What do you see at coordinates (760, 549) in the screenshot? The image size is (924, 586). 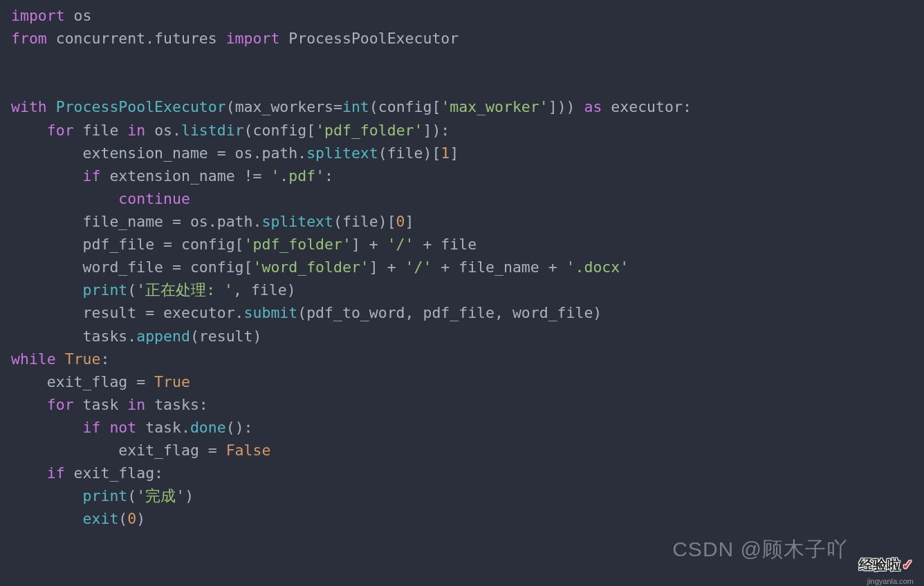 I see `watermark-csdn: CSDN @顾木子吖` at bounding box center [760, 549].